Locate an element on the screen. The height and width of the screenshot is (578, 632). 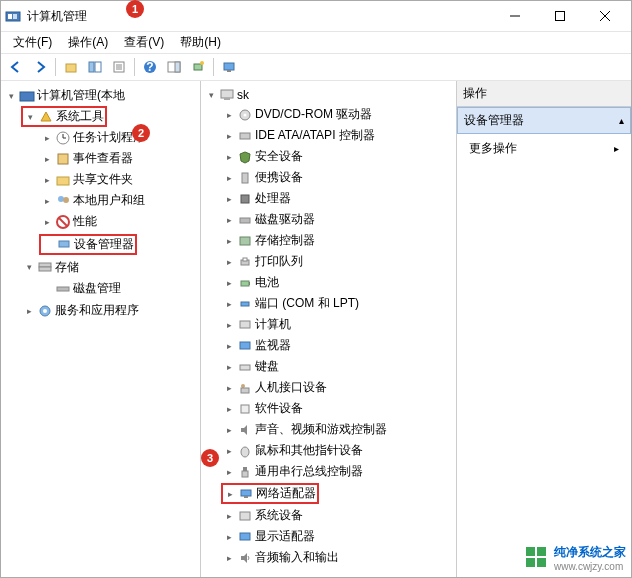
tree-shared-folders: ▸共享文件夹 is located at coordinates (87, 180).